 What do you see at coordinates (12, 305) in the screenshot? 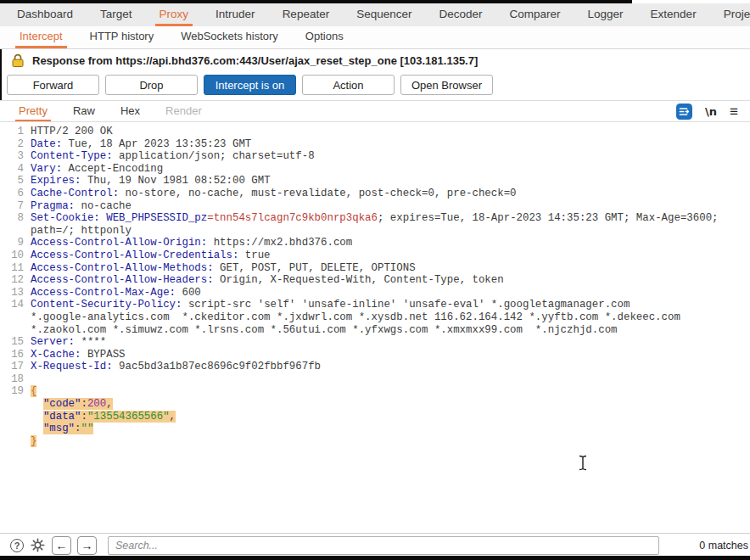
I see `line-number: 14` at bounding box center [12, 305].